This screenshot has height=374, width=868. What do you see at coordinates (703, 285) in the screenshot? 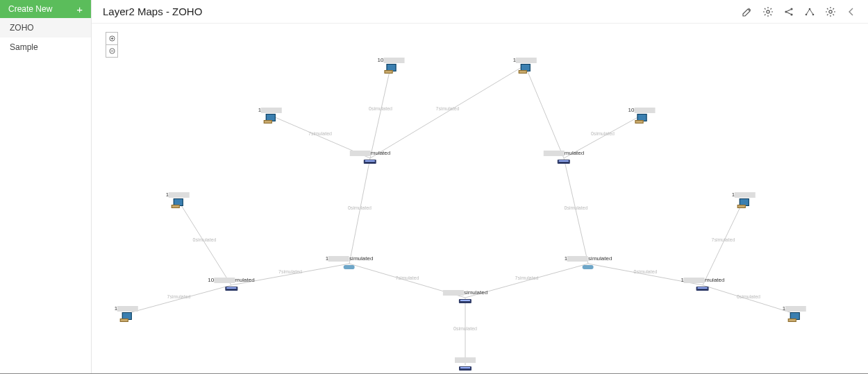
I see `node-n12: 1mulated` at bounding box center [703, 285].